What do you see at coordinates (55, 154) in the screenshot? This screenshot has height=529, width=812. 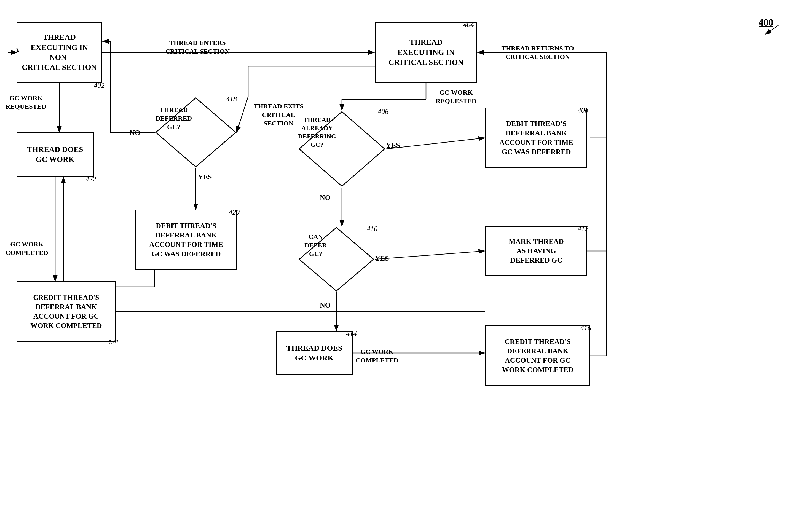 I see `node-422: THREAD DOES GC WORK` at bounding box center [55, 154].